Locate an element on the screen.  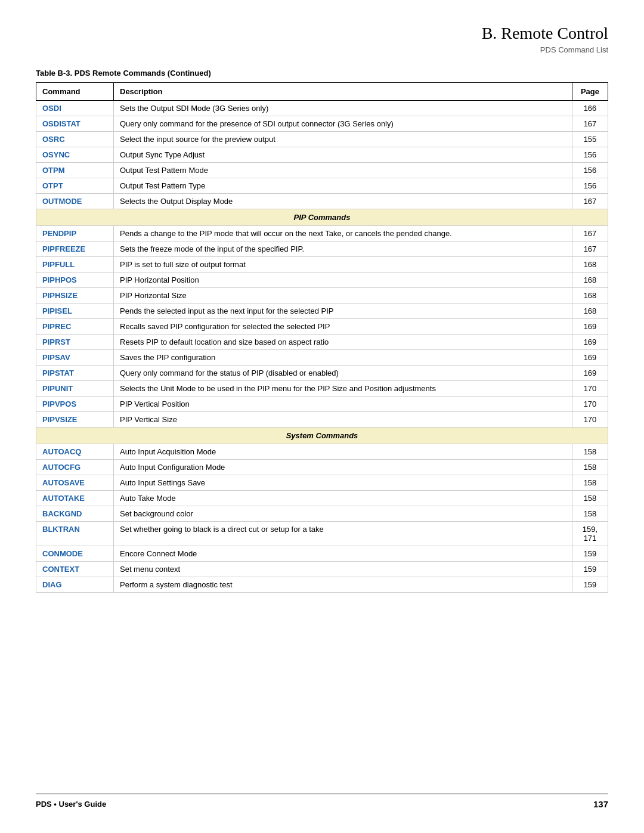
command-cell: CONMODE is located at coordinates (75, 554).